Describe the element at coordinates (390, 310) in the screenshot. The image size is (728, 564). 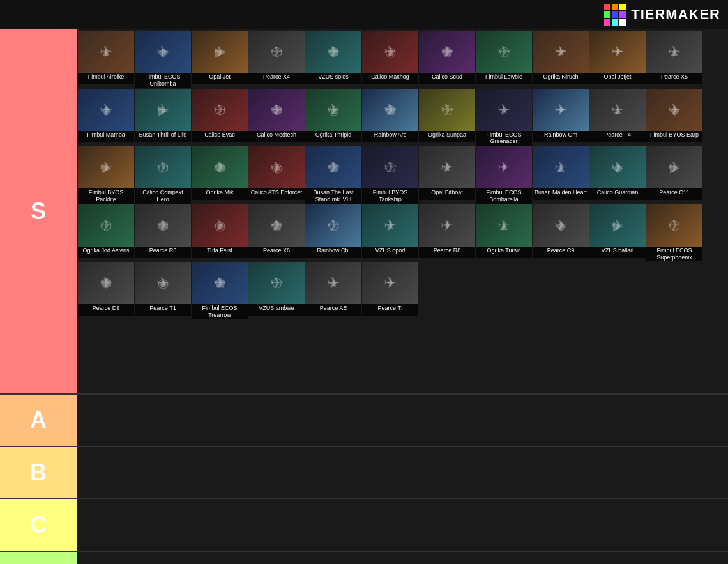
I see `ship-name-label: Pearce TI` at that location.